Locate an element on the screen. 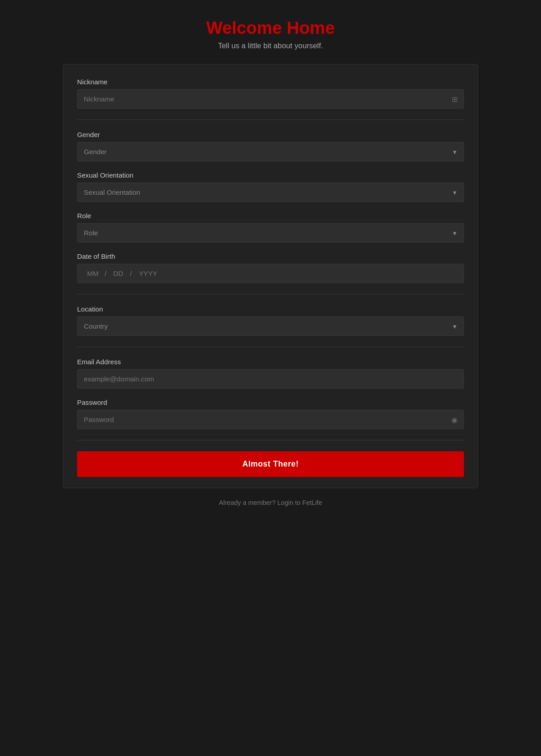 This screenshot has height=756, width=541. nickname-input is located at coordinates (270, 99).